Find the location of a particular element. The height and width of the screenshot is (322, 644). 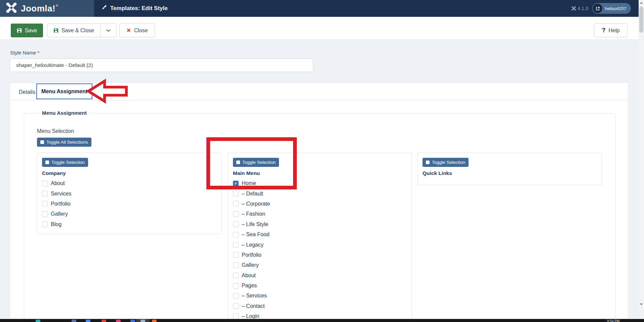

menu-item-row: Pages is located at coordinates (320, 286).